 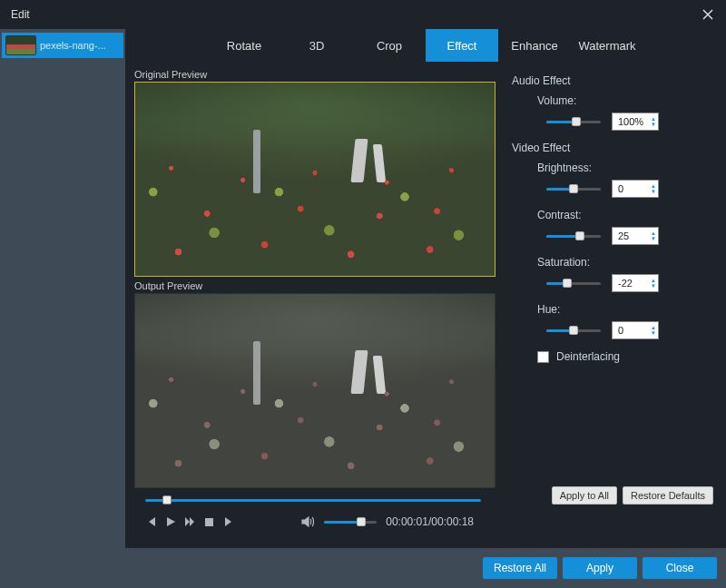 What do you see at coordinates (63, 45) in the screenshot?
I see `sidebar-clip-item: pexels-nang-...` at bounding box center [63, 45].